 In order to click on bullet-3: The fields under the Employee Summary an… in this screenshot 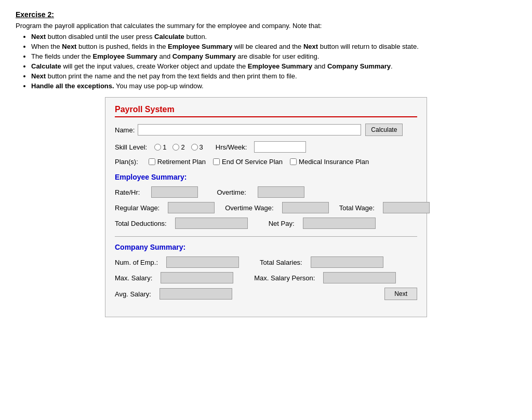, I will do `click(274, 56)`.